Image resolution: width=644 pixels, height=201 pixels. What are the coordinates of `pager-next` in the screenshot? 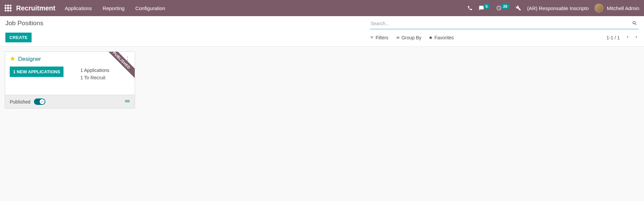 It's located at (636, 38).